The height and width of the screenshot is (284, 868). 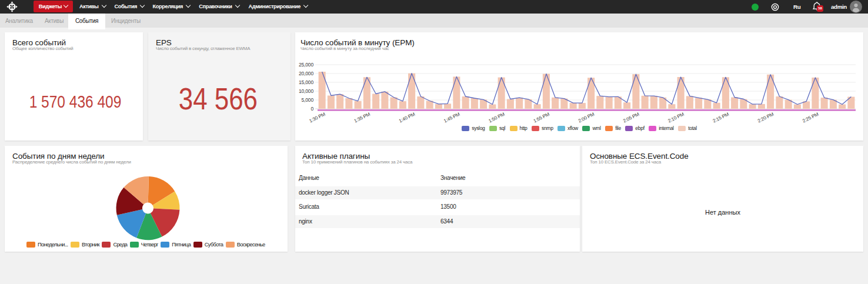 I want to click on svg-text: 1:30 PM, so click(x=317, y=118).